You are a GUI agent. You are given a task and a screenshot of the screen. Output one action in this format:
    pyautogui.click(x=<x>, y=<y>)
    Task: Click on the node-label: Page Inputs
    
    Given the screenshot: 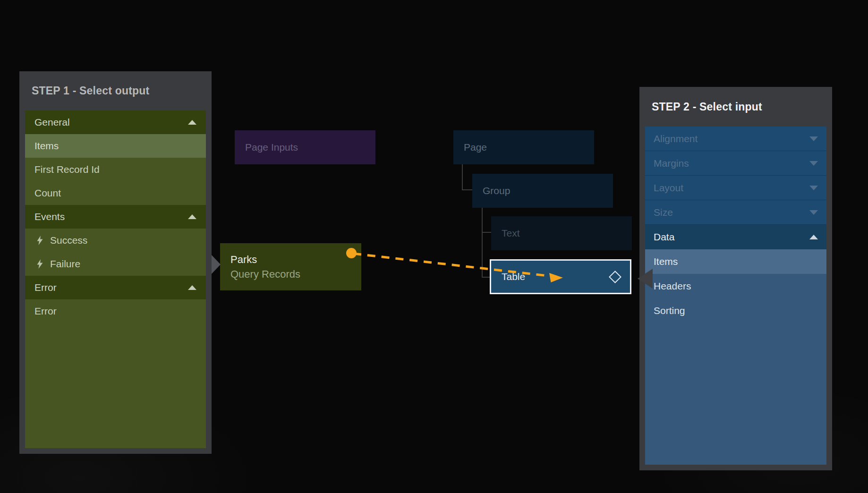 What is the action you would take?
    pyautogui.click(x=272, y=147)
    